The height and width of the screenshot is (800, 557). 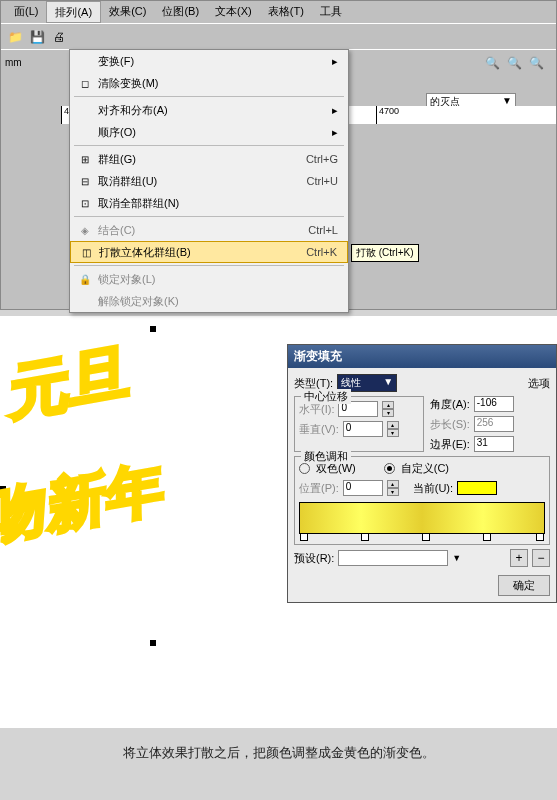 What do you see at coordinates (209, 83) in the screenshot?
I see `menu-clear-transform: ◻ 清除变换(M)` at bounding box center [209, 83].